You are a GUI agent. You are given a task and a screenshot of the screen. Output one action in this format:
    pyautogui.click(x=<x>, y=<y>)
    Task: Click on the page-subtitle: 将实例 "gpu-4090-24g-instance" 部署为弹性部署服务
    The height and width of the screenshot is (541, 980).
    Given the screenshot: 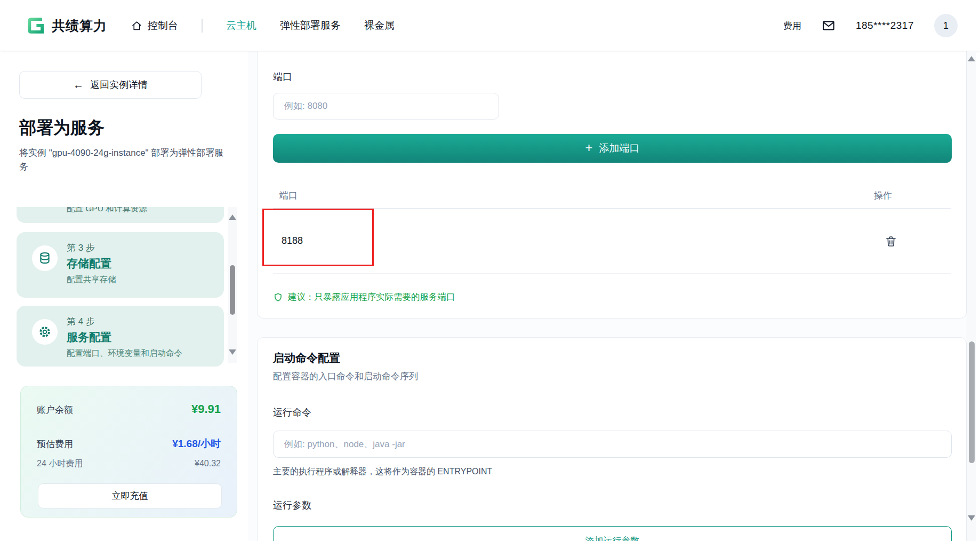 What is the action you would take?
    pyautogui.click(x=126, y=160)
    